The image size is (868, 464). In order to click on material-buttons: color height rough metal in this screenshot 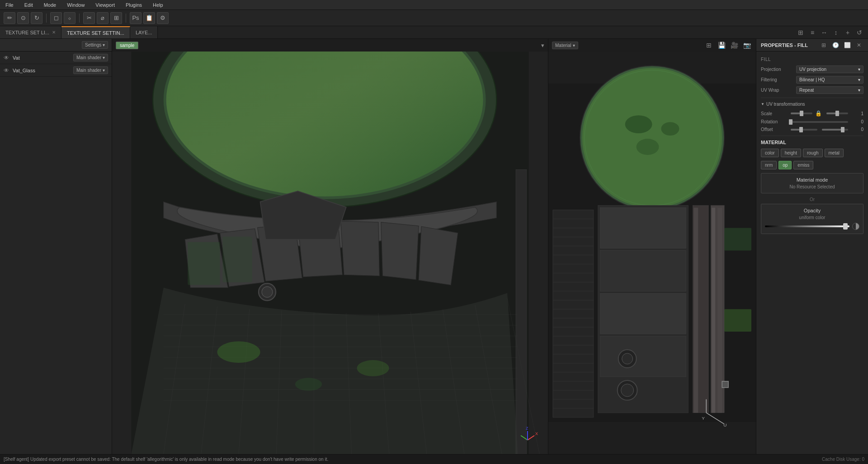, I will do `click(812, 153)`.